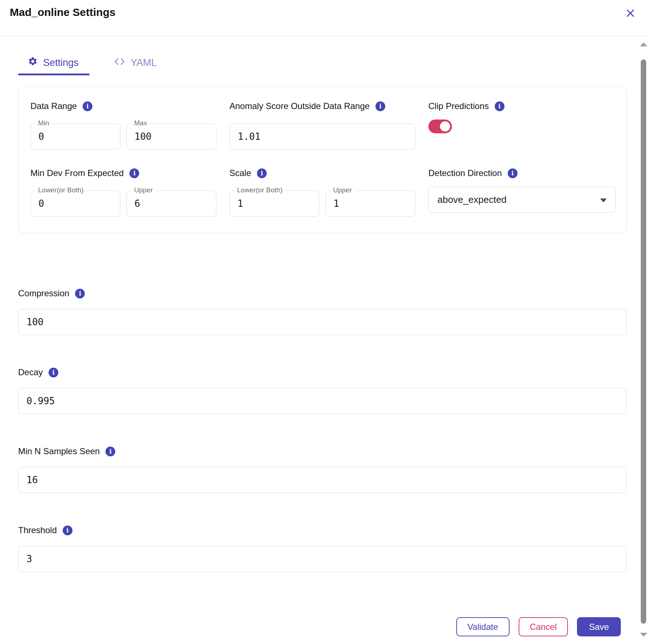 The width and height of the screenshot is (648, 644). Describe the element at coordinates (323, 192) in the screenshot. I see `scale-field: Scale i Lower(or Both) Upper` at that location.